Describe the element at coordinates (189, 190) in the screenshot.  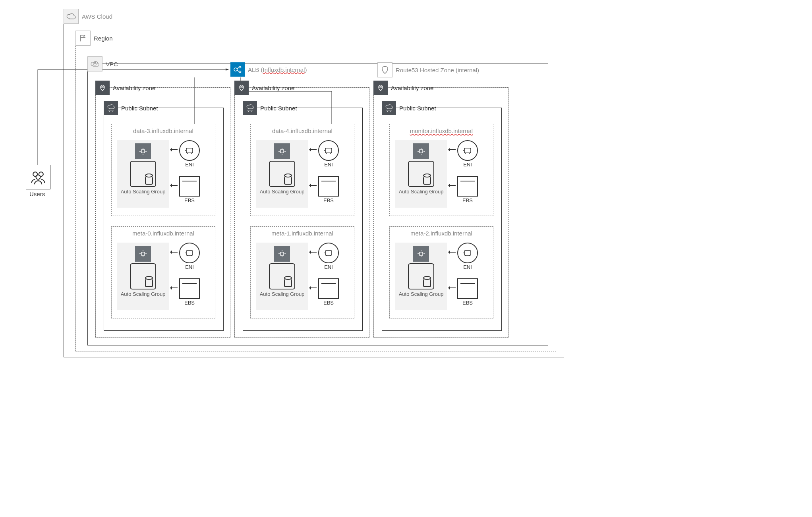
I see `ebs-block: EBS` at that location.